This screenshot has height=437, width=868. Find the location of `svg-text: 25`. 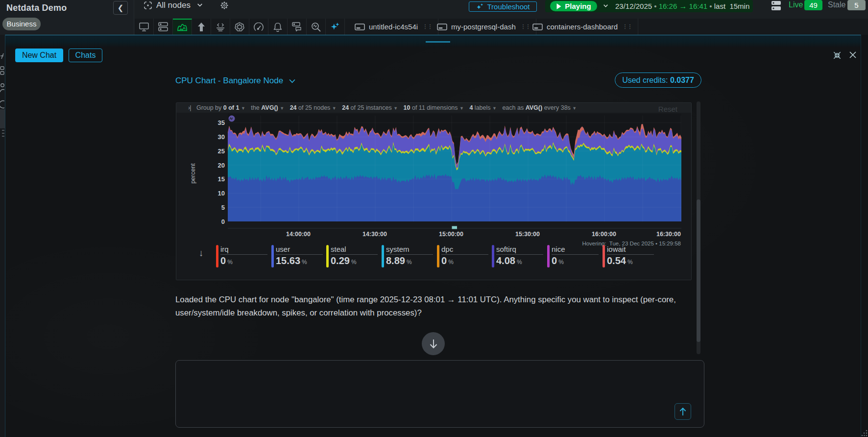

svg-text: 25 is located at coordinates (221, 151).